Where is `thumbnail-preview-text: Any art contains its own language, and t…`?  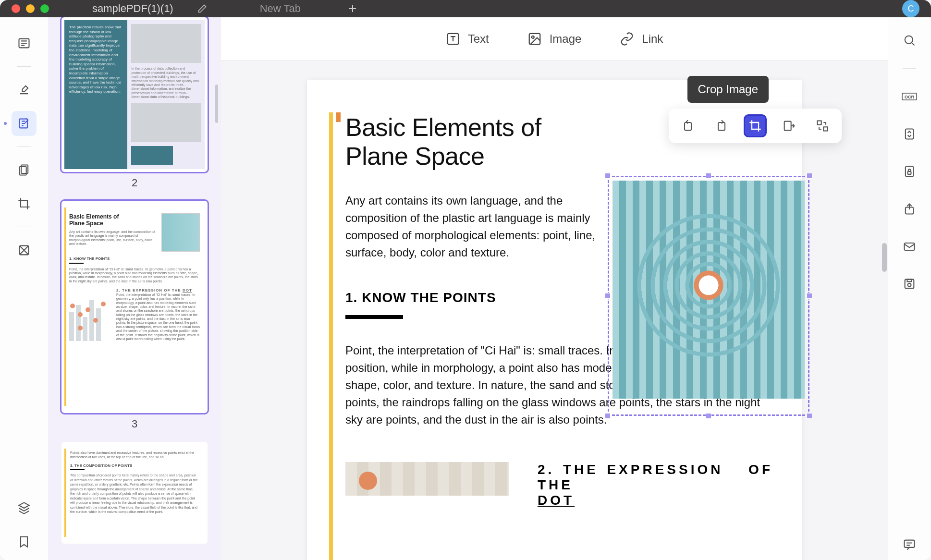
thumbnail-preview-text: Any art contains its own language, and t… is located at coordinates (113, 238).